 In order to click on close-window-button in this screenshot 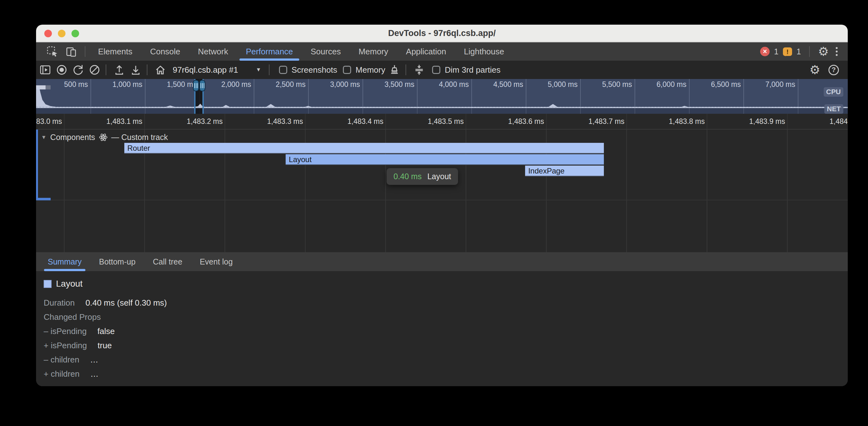, I will do `click(48, 34)`.